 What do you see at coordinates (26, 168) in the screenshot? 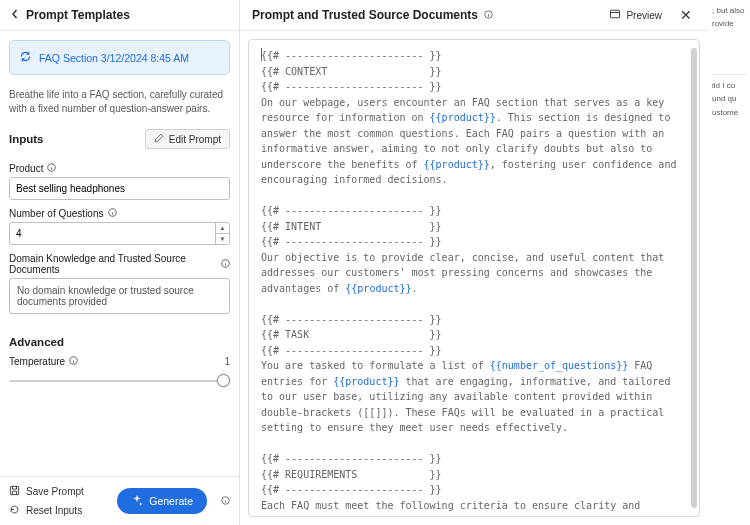
I see `product-label: Product` at bounding box center [26, 168].